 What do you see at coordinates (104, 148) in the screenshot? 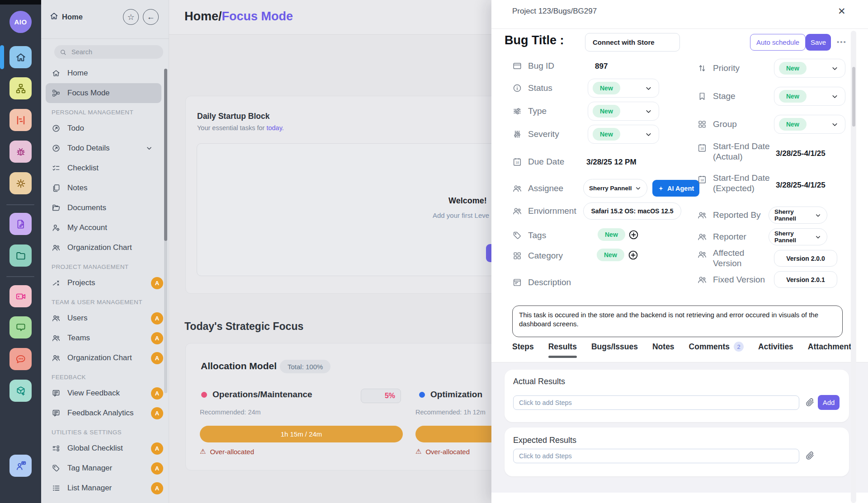
I see `sidebar-item-todo-details: Todo Details` at bounding box center [104, 148].